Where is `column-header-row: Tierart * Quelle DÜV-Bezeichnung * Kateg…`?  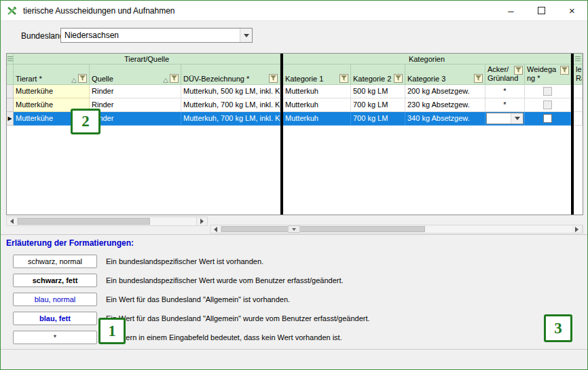 column-header-row: Tierart * Quelle DÜV-Bezeichnung * Kateg… is located at coordinates (295, 75).